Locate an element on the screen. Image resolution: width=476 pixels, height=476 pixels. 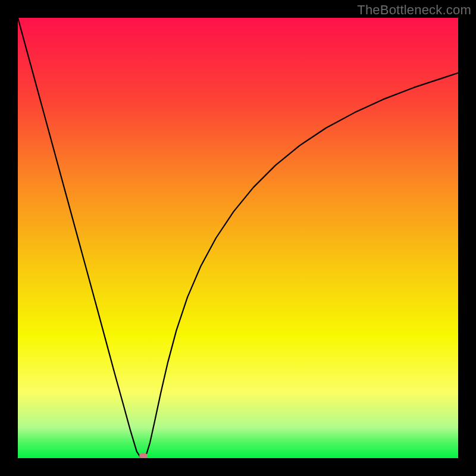
watermark-text: TheBottleneck.com is located at coordinates (414, 10).